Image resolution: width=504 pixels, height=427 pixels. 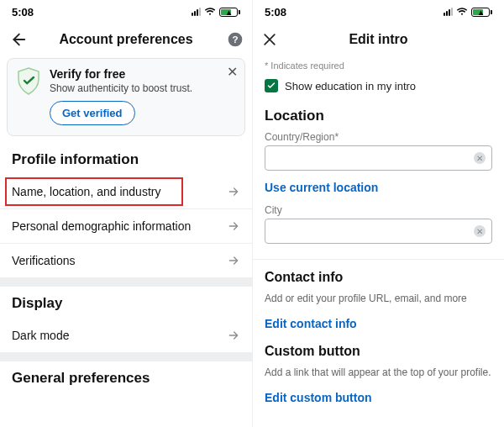 What do you see at coordinates (378, 158) in the screenshot?
I see `country-region-input` at bounding box center [378, 158].